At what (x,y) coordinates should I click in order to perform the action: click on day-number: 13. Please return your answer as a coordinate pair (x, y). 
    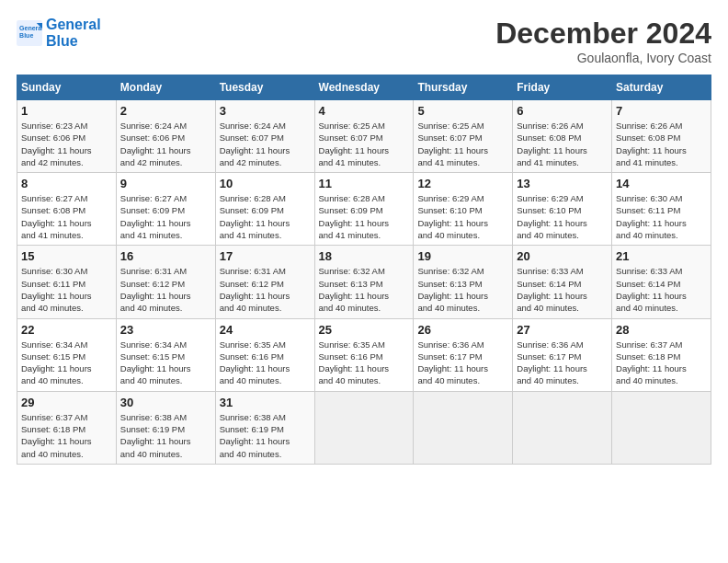
    Looking at the image, I should click on (563, 184).